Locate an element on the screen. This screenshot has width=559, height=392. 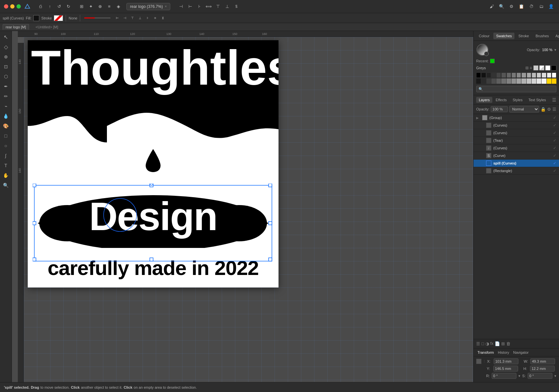
fill-tool: ⬡ is located at coordinates (6, 76).